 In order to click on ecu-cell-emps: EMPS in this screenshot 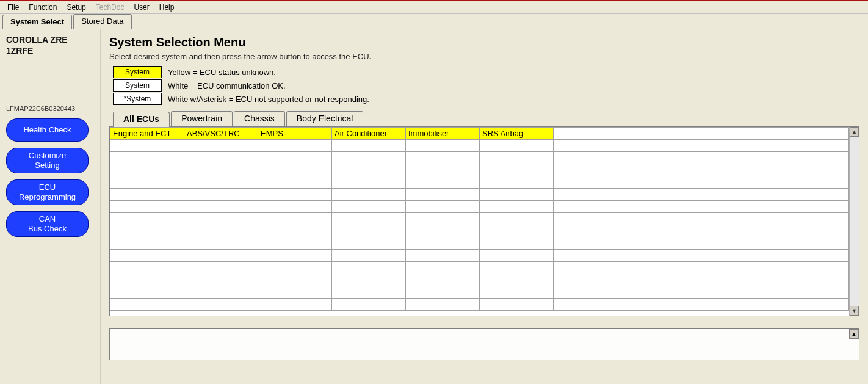, I will do `click(295, 134)`.